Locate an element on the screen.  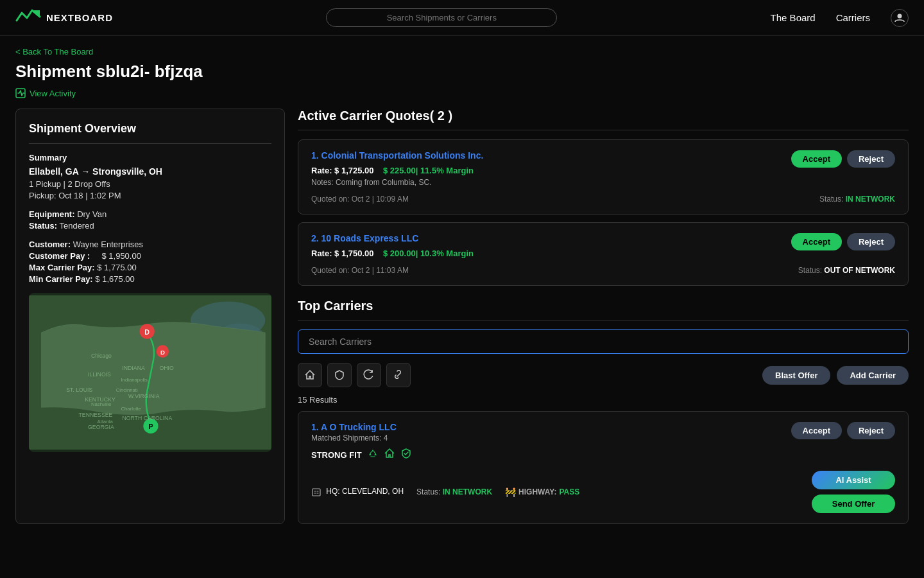
quote-1-left: 1. Colonial Transportation Solutions Inc… is located at coordinates (551, 170).